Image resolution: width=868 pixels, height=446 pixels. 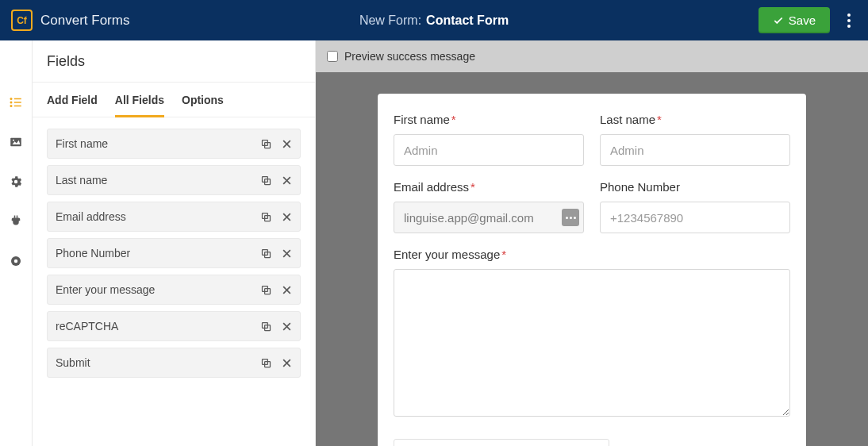 What do you see at coordinates (72, 100) in the screenshot?
I see `tab-add-field: Add Field` at bounding box center [72, 100].